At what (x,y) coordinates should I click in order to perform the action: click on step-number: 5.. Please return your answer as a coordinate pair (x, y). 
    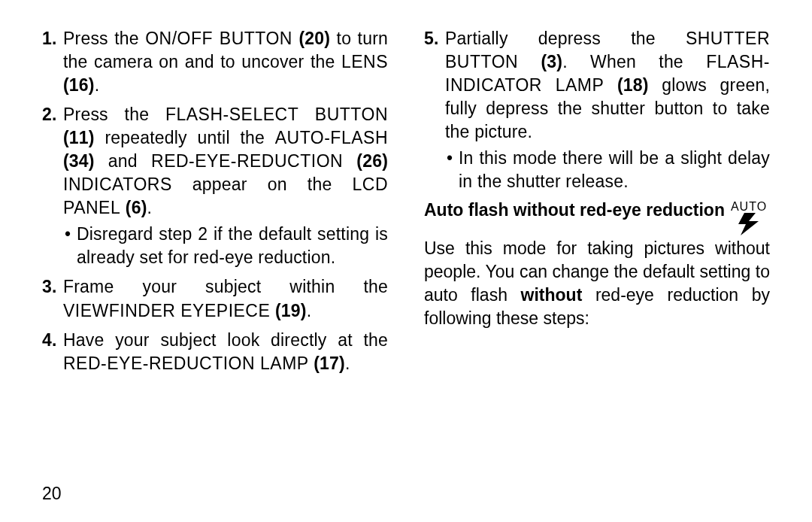
    Looking at the image, I should click on (435, 110).